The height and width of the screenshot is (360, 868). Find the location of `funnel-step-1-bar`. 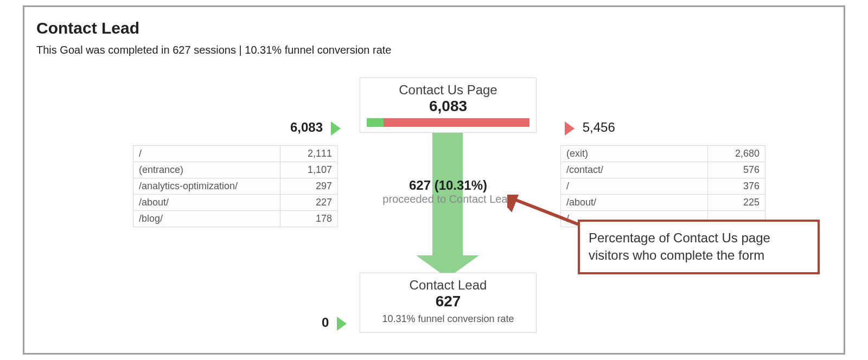

funnel-step-1-bar is located at coordinates (448, 123).